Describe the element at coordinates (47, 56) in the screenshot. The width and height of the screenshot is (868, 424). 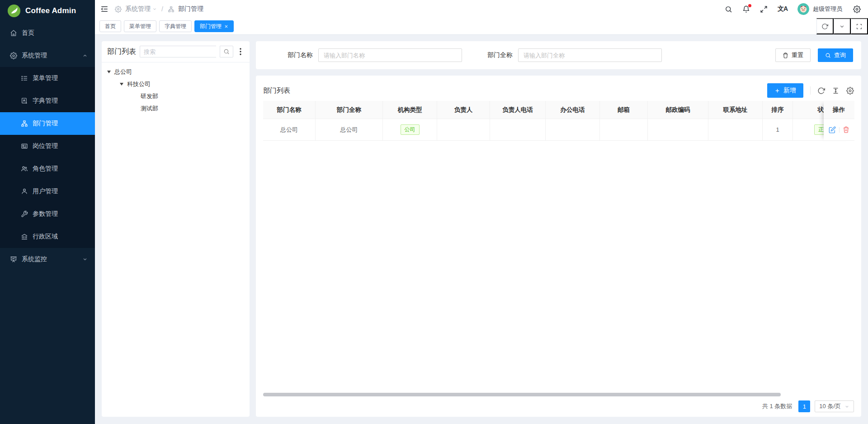
I see `sidebar-item-system-mgmt: 系统管理` at that location.